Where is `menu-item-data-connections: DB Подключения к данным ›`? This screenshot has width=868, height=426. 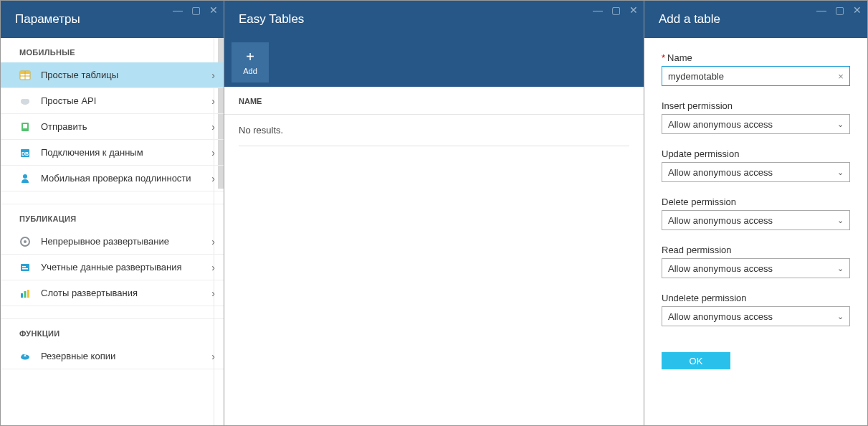 menu-item-data-connections: DB Подключения к данным › is located at coordinates (112, 153).